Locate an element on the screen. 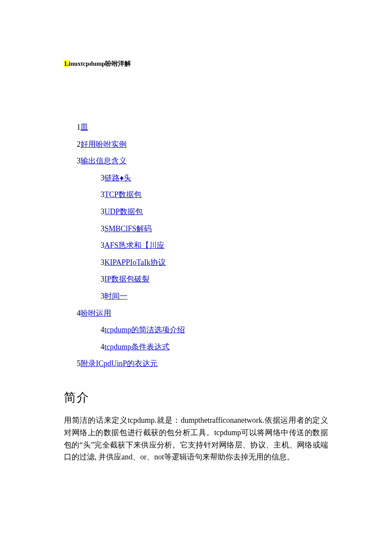  toc-item: 3UDP数据包 is located at coordinates (214, 212).